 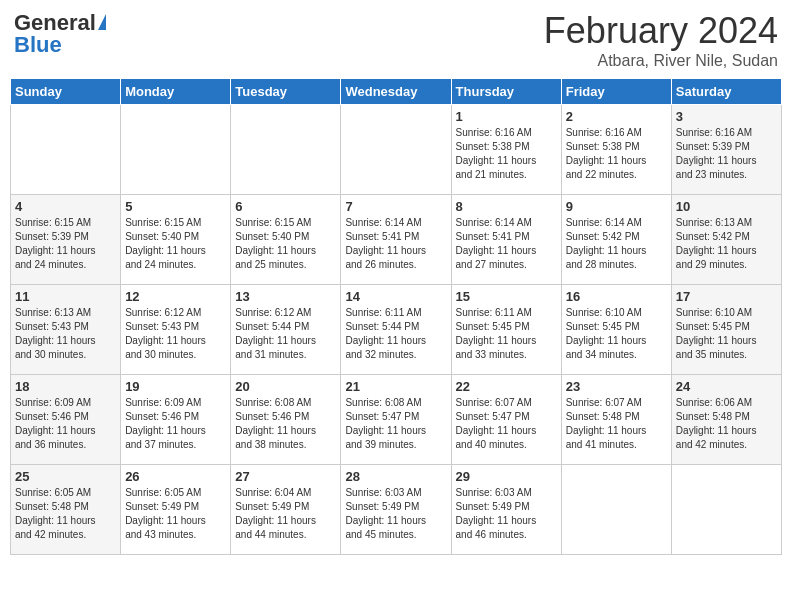 What do you see at coordinates (726, 92) in the screenshot?
I see `weekday-header: Saturday` at bounding box center [726, 92].